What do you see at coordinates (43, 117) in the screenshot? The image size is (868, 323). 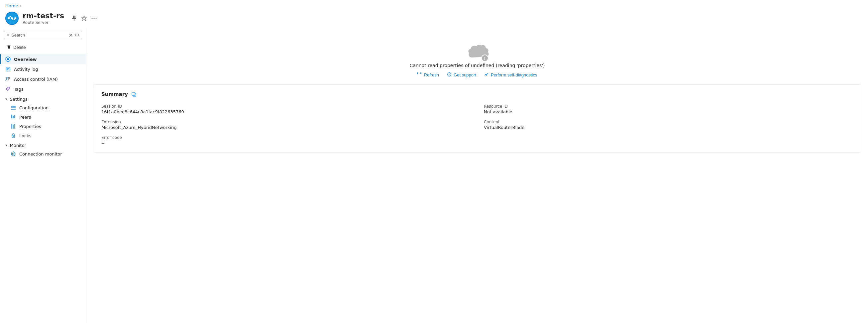 I see `sidebar-item-peers: Peers` at bounding box center [43, 117].